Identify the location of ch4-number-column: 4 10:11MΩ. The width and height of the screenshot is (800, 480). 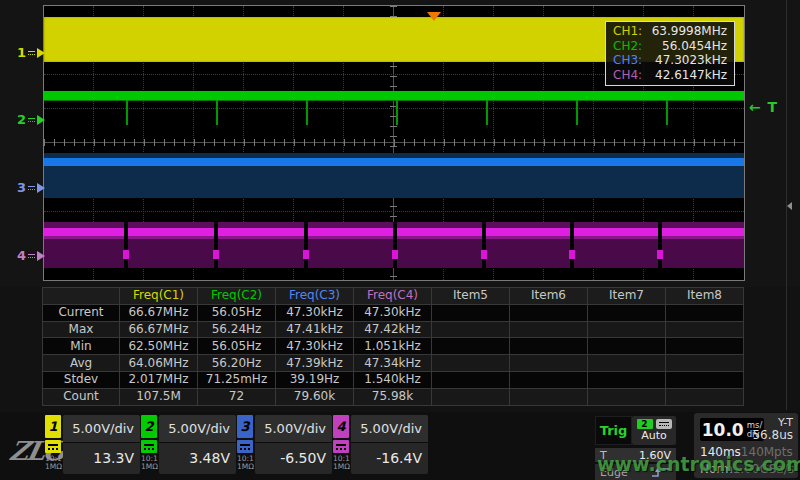
(341, 443).